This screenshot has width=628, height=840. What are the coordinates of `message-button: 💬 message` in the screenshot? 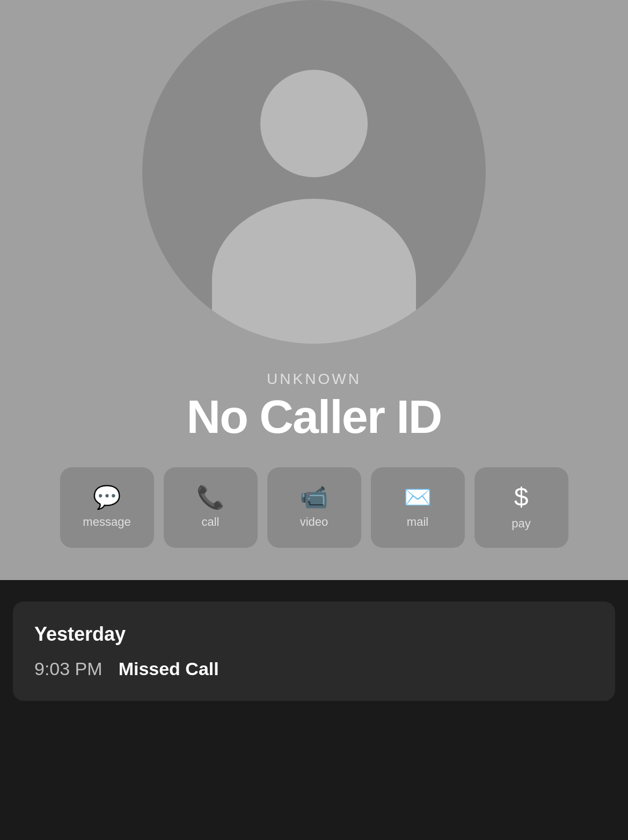 It's located at (107, 508).